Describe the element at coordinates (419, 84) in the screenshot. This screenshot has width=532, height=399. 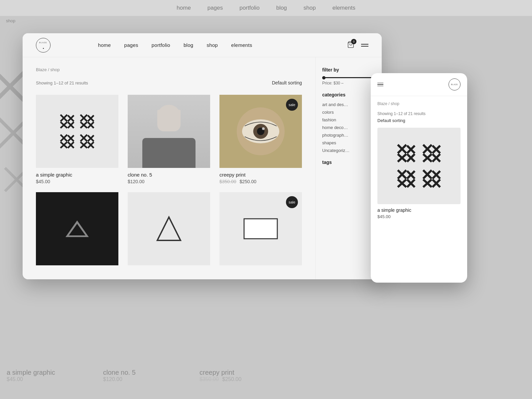
I see `mobile-header: blaze` at that location.